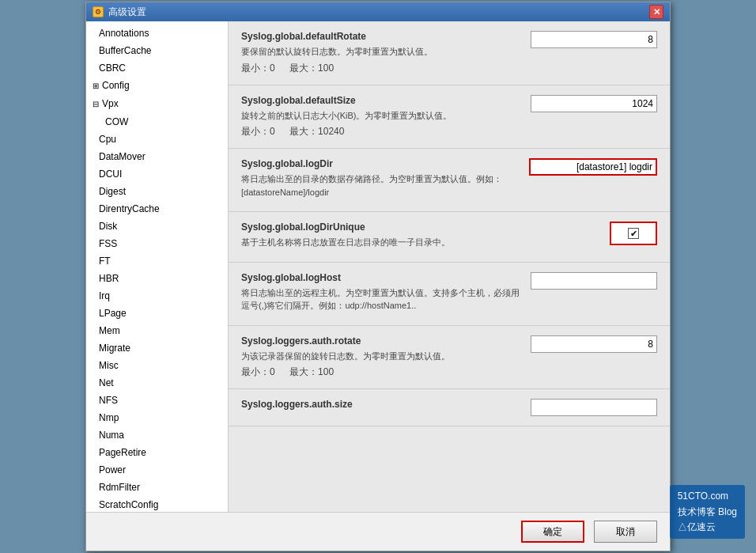  What do you see at coordinates (378, 532) in the screenshot?
I see `bottom-bar: 确定 取消` at bounding box center [378, 532].